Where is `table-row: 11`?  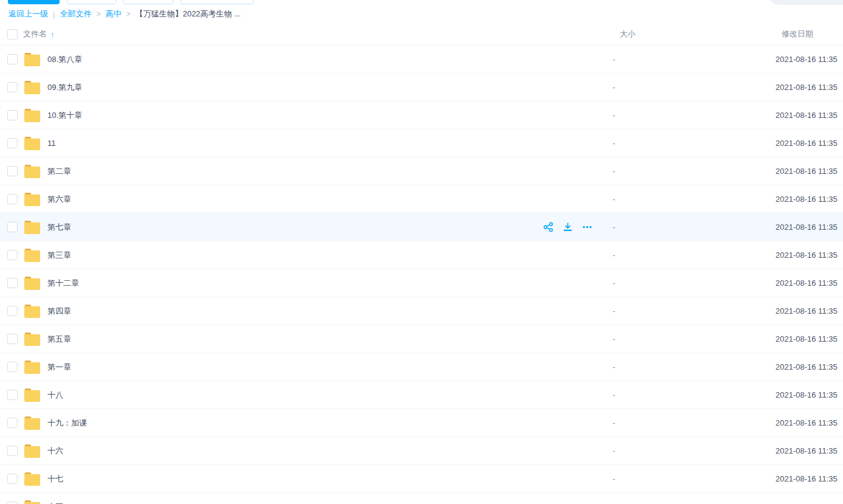
table-row: 11 is located at coordinates (422, 143).